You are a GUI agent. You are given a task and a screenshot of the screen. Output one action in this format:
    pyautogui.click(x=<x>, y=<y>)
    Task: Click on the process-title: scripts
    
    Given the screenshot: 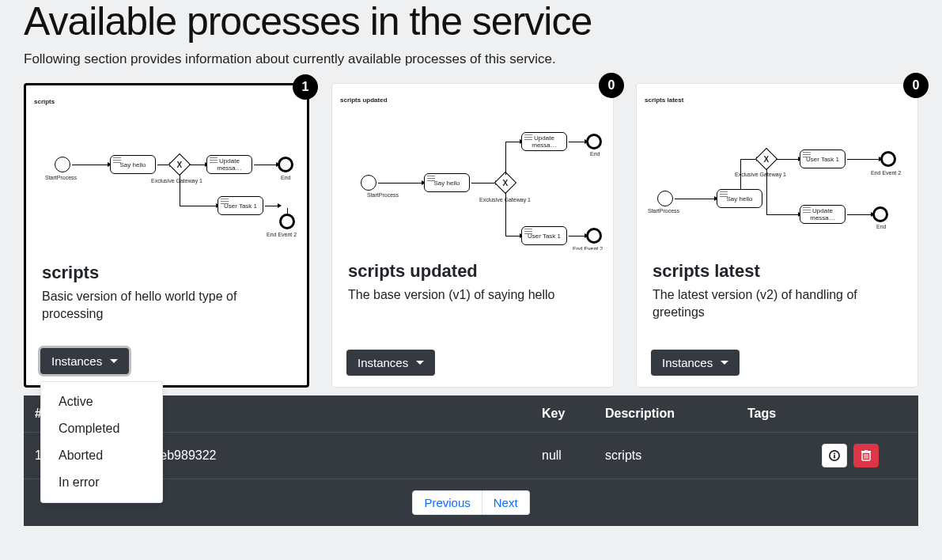 What is the action you would take?
    pyautogui.click(x=166, y=273)
    